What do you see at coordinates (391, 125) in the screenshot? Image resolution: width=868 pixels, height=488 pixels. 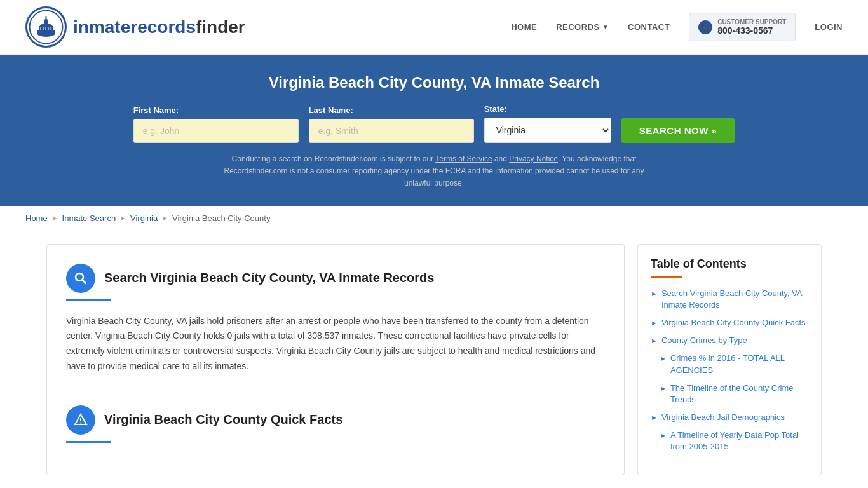 I see `last-name-group: Last Name:` at bounding box center [391, 125].